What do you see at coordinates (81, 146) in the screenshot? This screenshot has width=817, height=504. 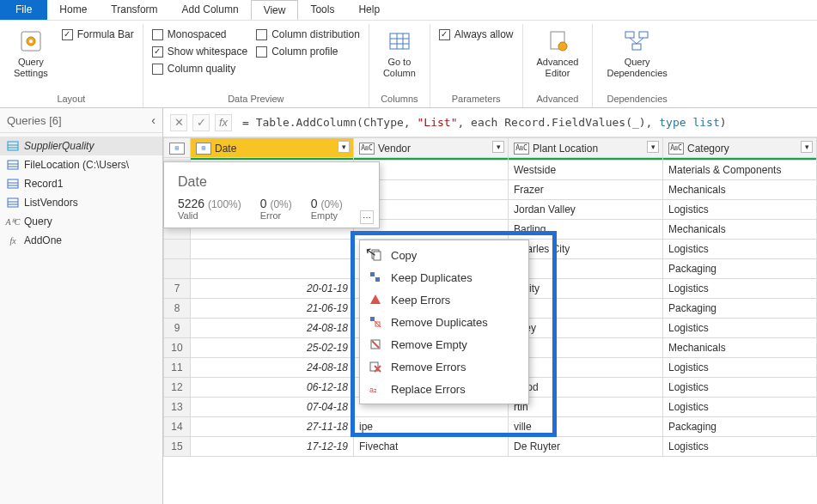 I see `query-item: SupplierQuality` at bounding box center [81, 146].